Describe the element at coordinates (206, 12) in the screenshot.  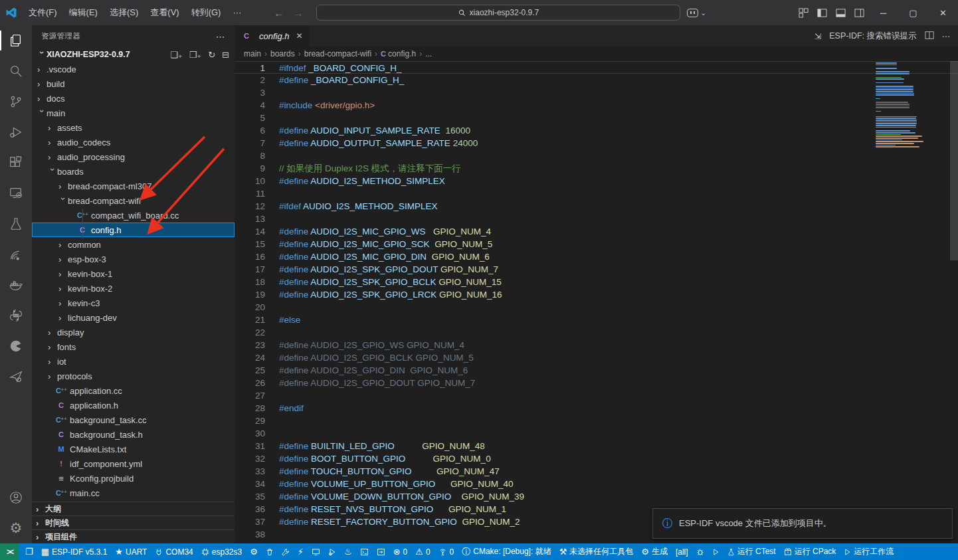
I see `menu-转到G: 转到(G)` at that location.